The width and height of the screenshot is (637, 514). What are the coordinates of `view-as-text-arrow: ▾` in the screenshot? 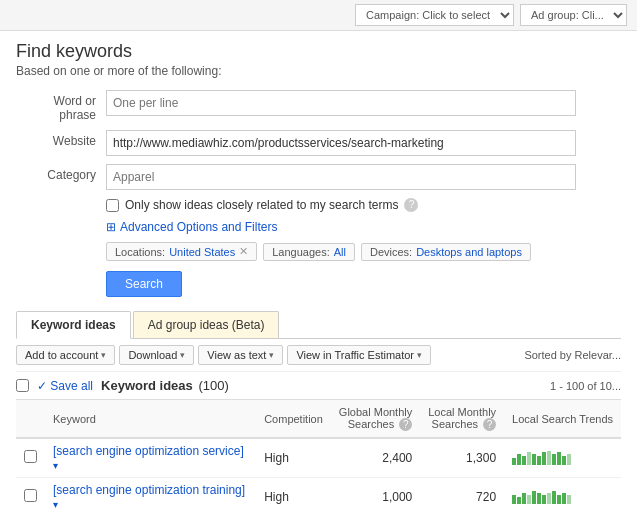 It's located at (272, 355).